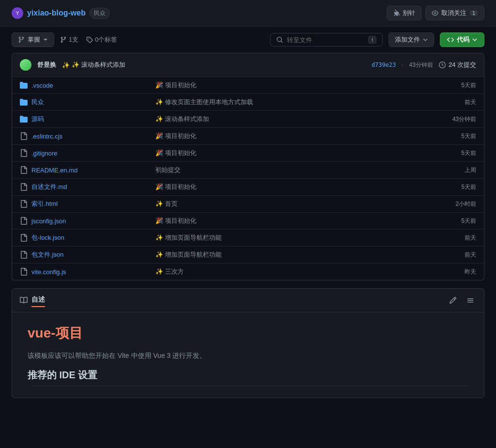 The height and width of the screenshot is (448, 496). Describe the element at coordinates (409, 13) in the screenshot. I see `pin-label: 别针` at that location.